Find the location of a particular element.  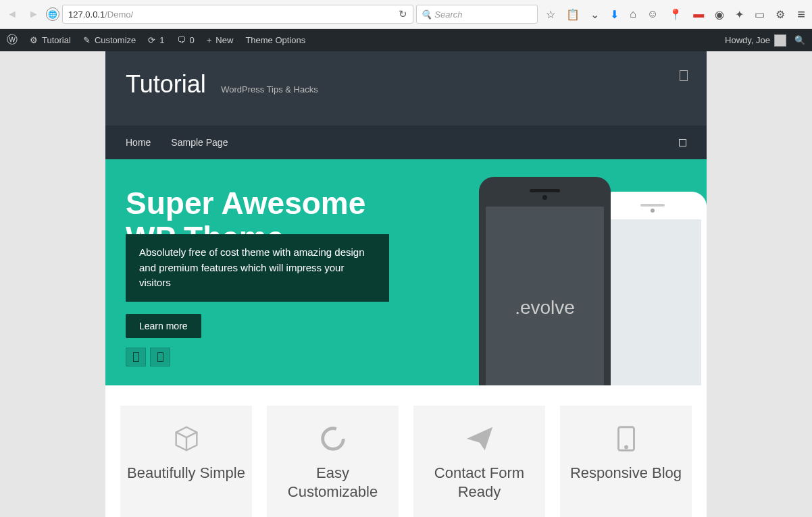

header-widget-icon is located at coordinates (684, 76).